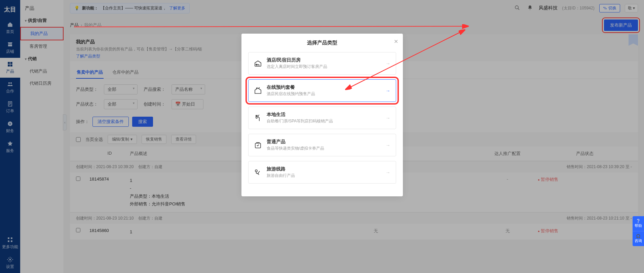  I want to click on modal-title: 选择产品类型, so click(322, 43).